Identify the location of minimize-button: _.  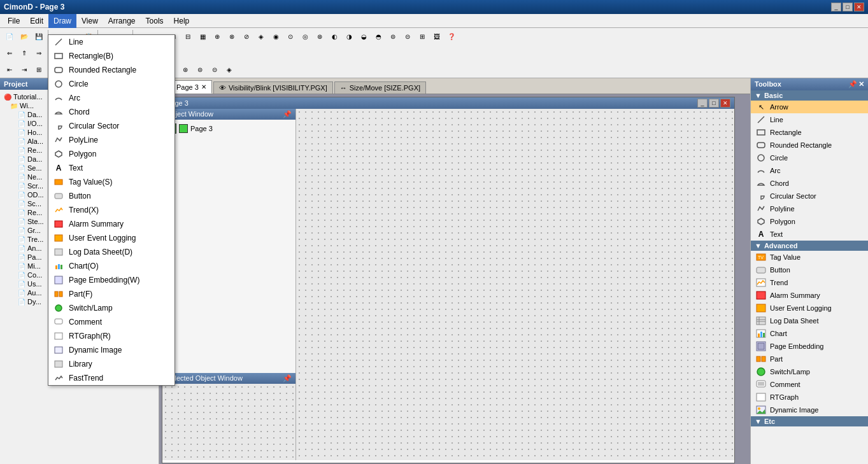
(836, 7).